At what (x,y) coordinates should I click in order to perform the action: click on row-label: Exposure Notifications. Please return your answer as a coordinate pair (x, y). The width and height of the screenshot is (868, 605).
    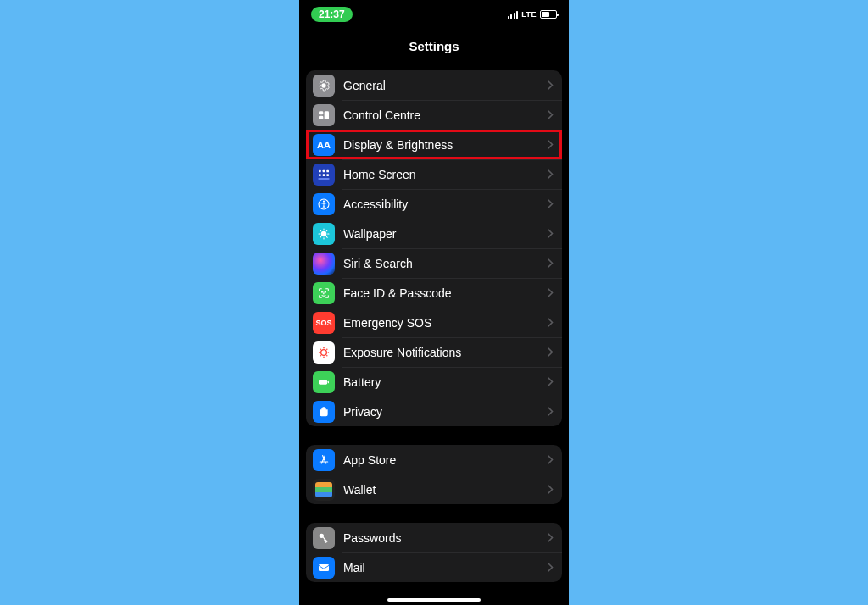
    Looking at the image, I should click on (446, 352).